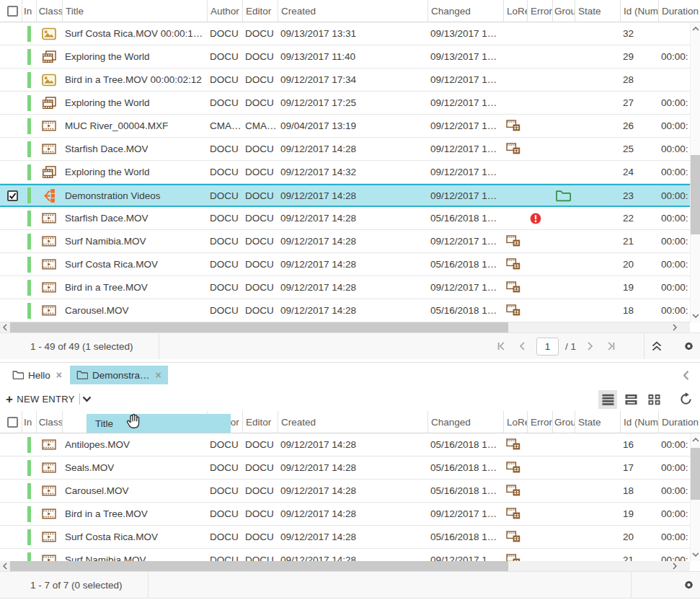 Image resolution: width=700 pixels, height=600 pixels. What do you see at coordinates (350, 34) in the screenshot?
I see `table-row: Surf Costa Rica.MOV 00:00:1…DOCUDOCU09/1…` at bounding box center [350, 34].